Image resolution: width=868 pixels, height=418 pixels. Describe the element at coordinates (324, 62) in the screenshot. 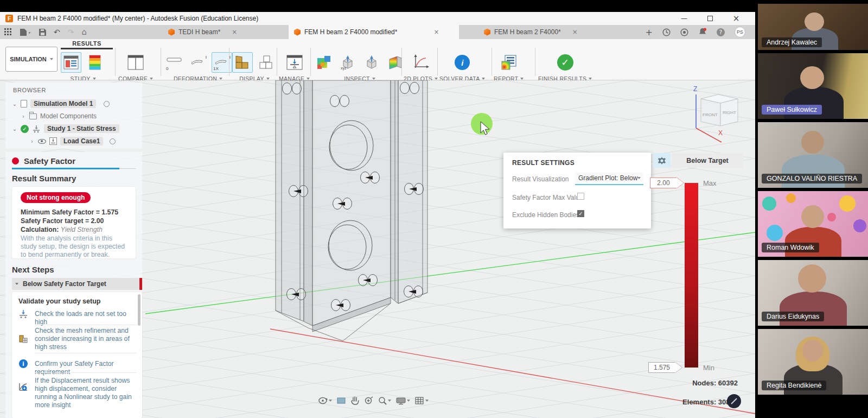

I see `inspect-gradient-icon` at that location.